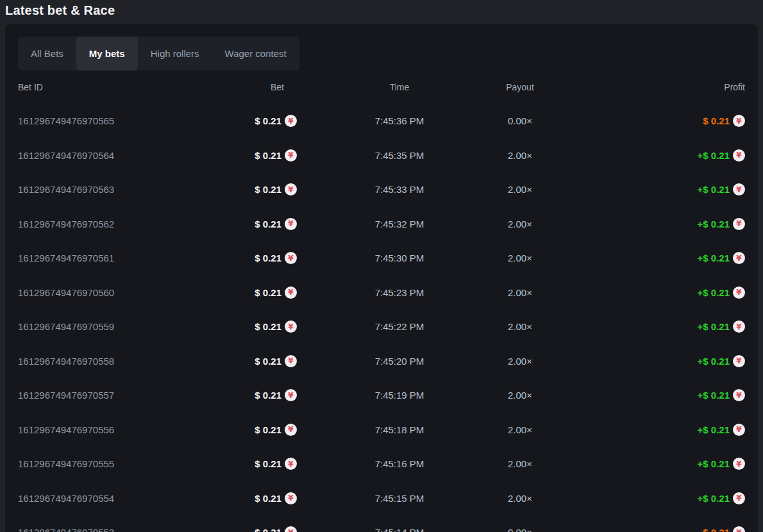 This screenshot has height=532, width=763. I want to click on table-row: 161296749476970565$ 0.21¥7:45:36 PM0.00×…, so click(382, 121).